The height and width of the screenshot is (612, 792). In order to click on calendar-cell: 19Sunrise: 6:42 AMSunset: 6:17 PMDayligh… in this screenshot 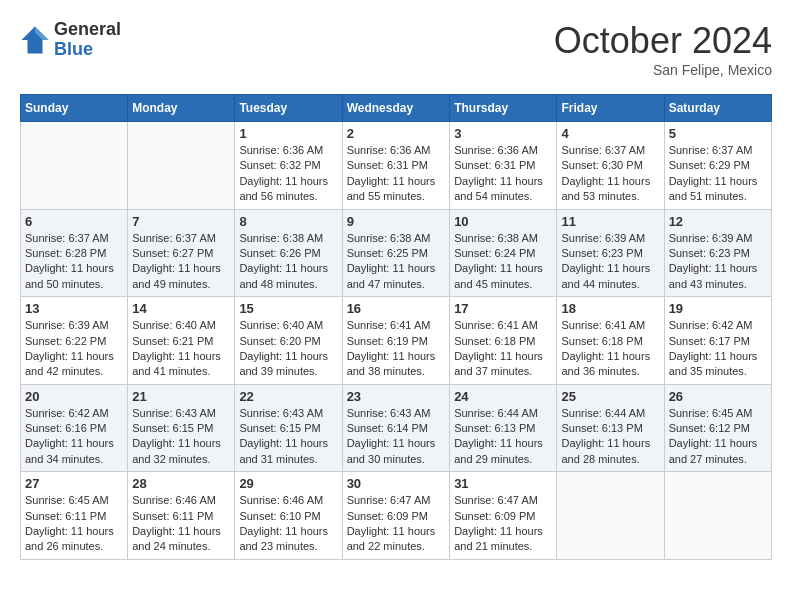, I will do `click(718, 341)`.